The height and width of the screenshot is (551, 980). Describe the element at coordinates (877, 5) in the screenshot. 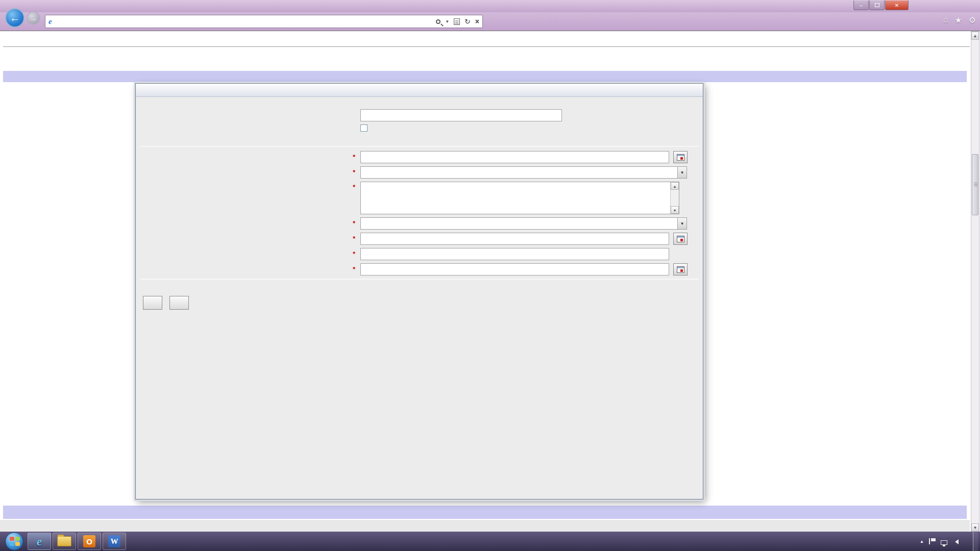

I see `restore-button` at that location.